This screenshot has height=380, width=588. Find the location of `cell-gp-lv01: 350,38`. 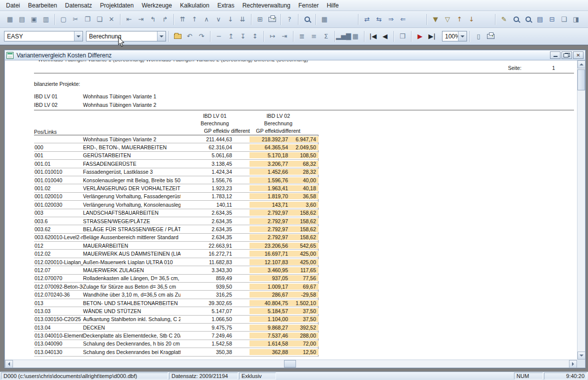

cell-gp-lv01: 350,38 is located at coordinates (207, 352).